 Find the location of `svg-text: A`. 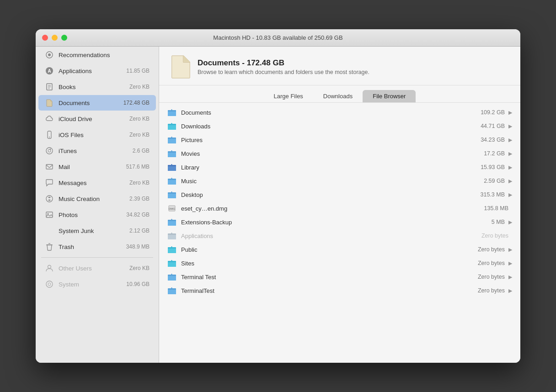

svg-text: A is located at coordinates (49, 71).